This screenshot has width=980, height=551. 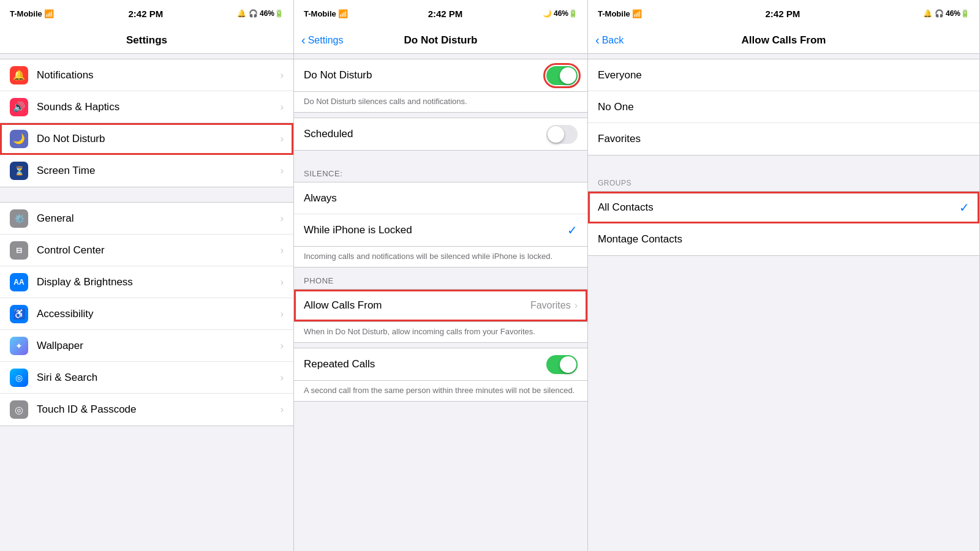 What do you see at coordinates (147, 378) in the screenshot?
I see `settings-item-siri: ◎ Siri & Search ›` at bounding box center [147, 378].